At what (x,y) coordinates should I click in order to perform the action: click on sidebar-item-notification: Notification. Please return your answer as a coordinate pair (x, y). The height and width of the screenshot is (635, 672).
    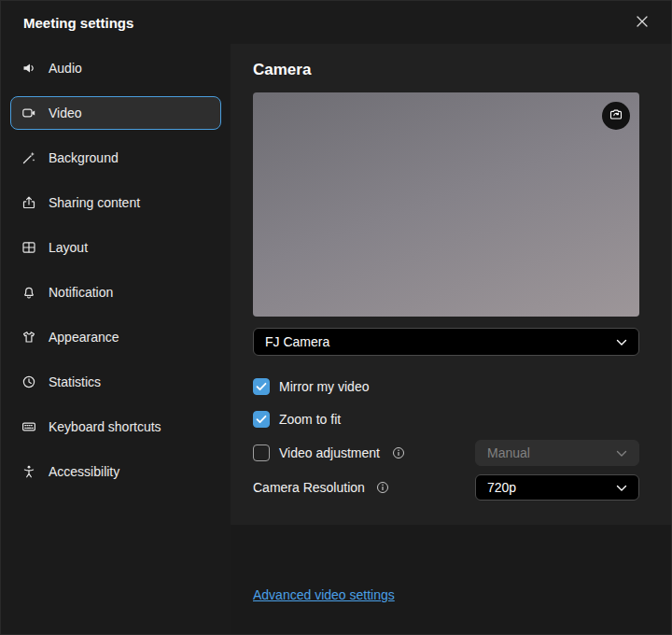
    Looking at the image, I should click on (116, 292).